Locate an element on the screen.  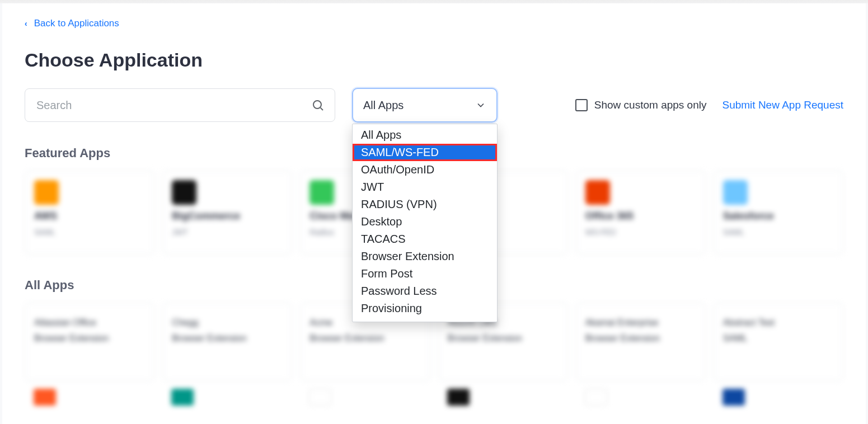
back-to-applications-link: ‹ Back to Applications is located at coordinates (72, 23).